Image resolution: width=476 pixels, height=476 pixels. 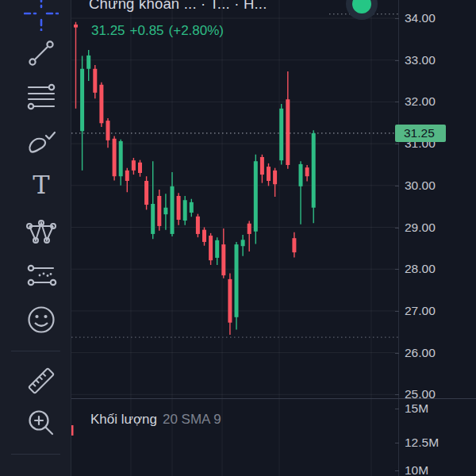 What do you see at coordinates (41, 53) in the screenshot?
I see `trendline-tool-button` at bounding box center [41, 53].